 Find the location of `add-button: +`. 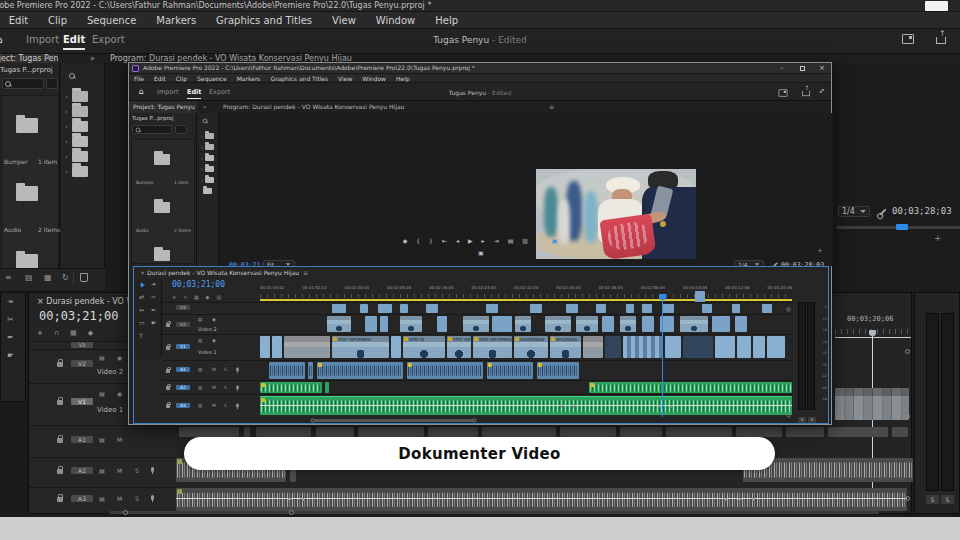

add-button: + is located at coordinates (820, 251).